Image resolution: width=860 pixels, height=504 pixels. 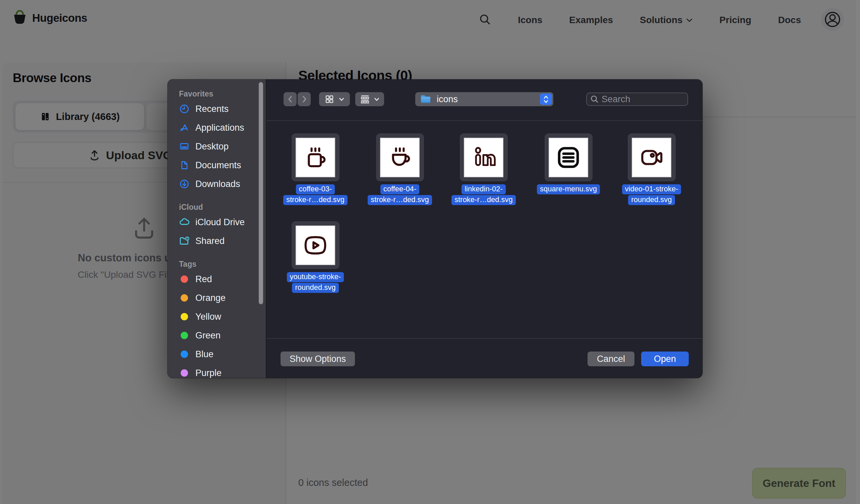 What do you see at coordinates (484, 99) in the screenshot?
I see `location-dropdown: icons` at bounding box center [484, 99].